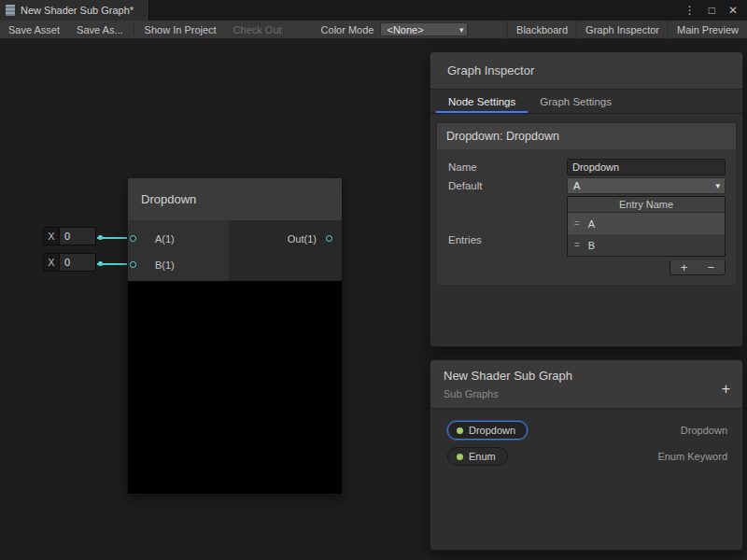  I want to click on color-mode-dropdown: <None> ▾, so click(424, 30).